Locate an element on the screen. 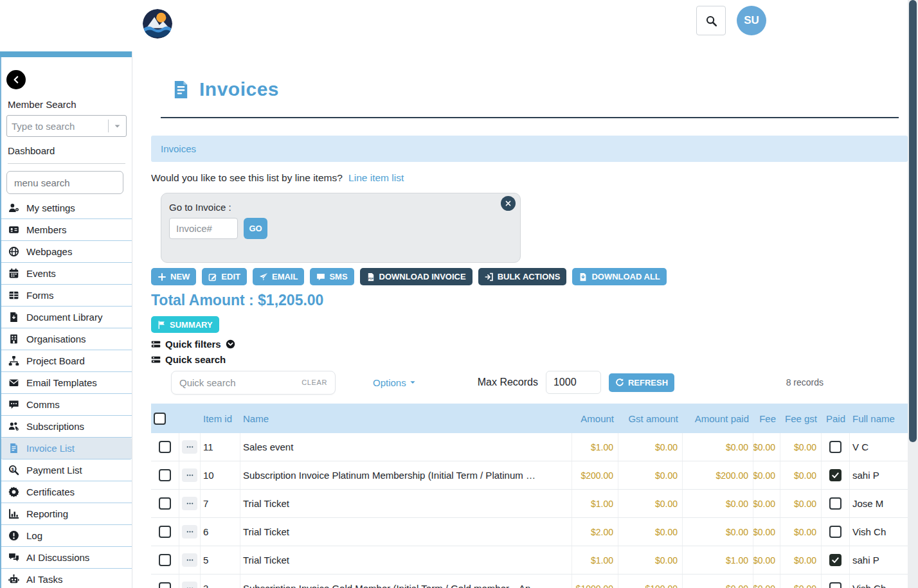  scrollbar-thumb is located at coordinates (913, 221).